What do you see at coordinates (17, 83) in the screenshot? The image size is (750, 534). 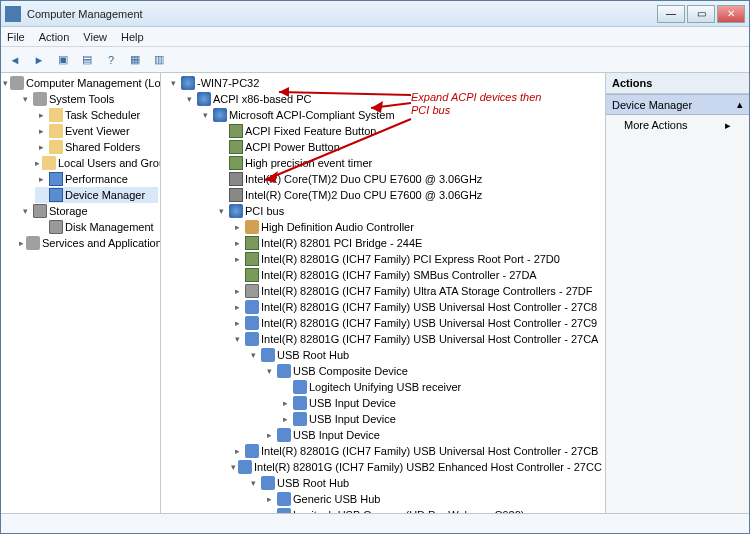 I see `mmc-icon` at bounding box center [17, 83].